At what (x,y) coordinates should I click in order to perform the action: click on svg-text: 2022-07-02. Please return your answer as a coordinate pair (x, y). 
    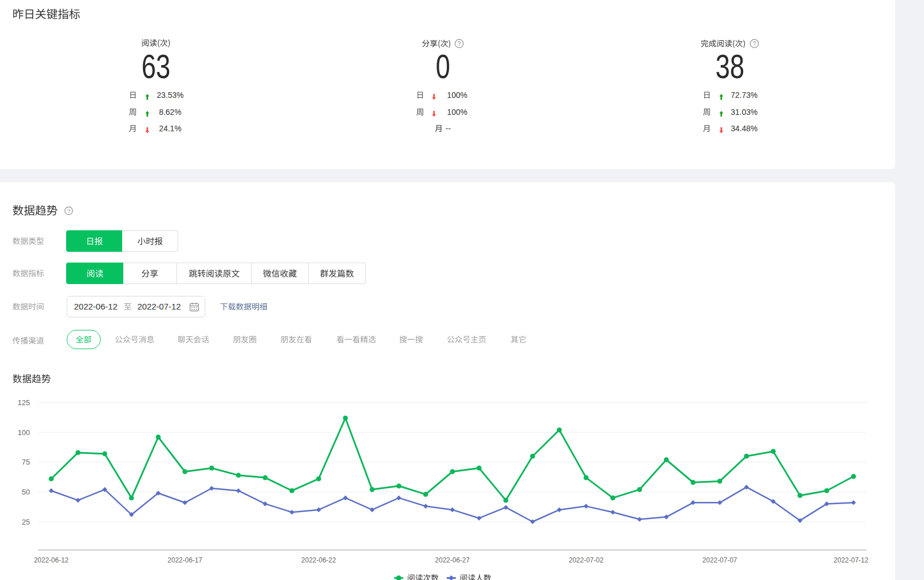
    Looking at the image, I should click on (586, 560).